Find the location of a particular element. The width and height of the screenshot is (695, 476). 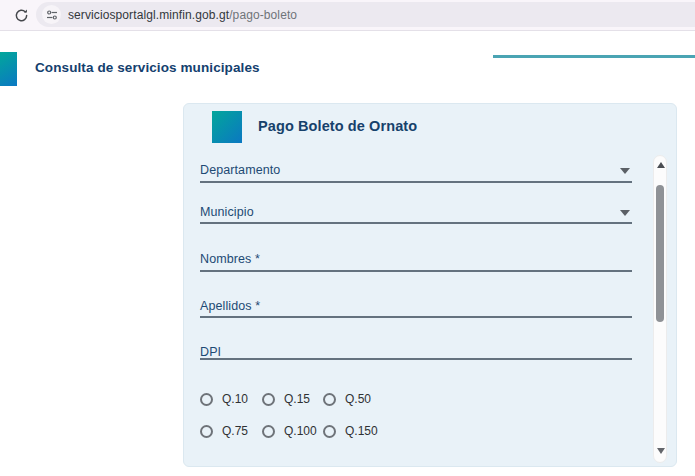

site-info-button is located at coordinates (52, 14).